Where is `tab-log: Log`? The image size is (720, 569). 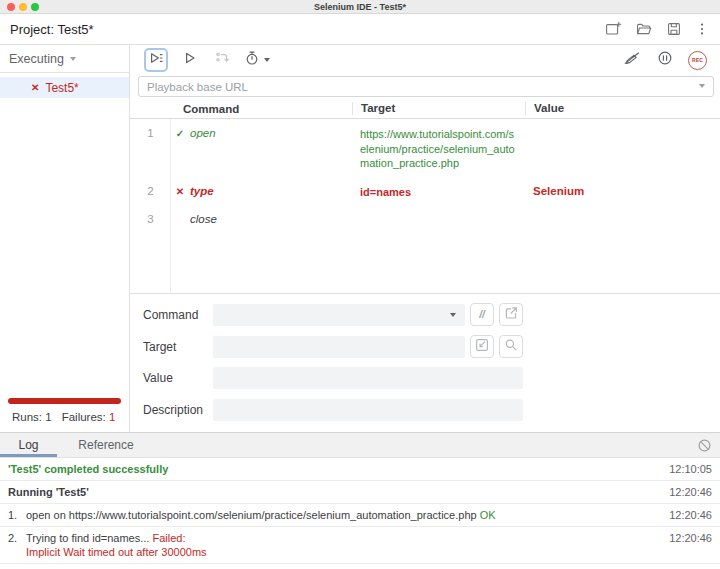 tab-log: Log is located at coordinates (28, 445).